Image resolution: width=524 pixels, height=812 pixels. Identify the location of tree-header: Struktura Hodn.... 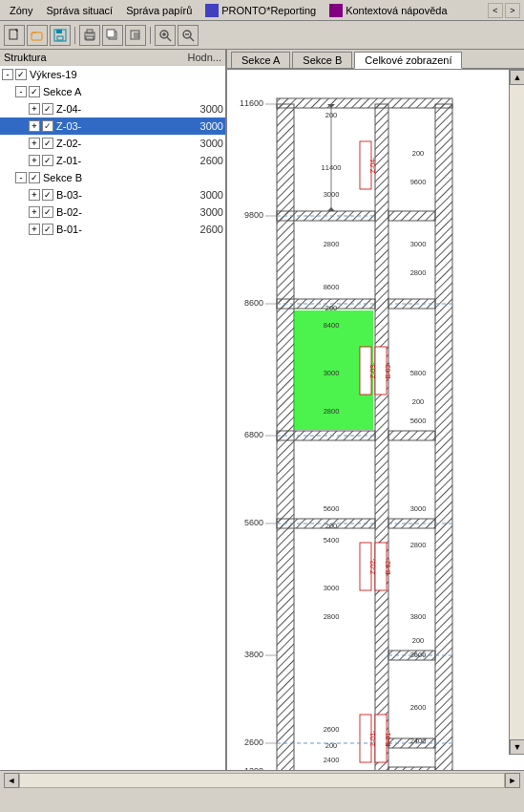
(113, 57).